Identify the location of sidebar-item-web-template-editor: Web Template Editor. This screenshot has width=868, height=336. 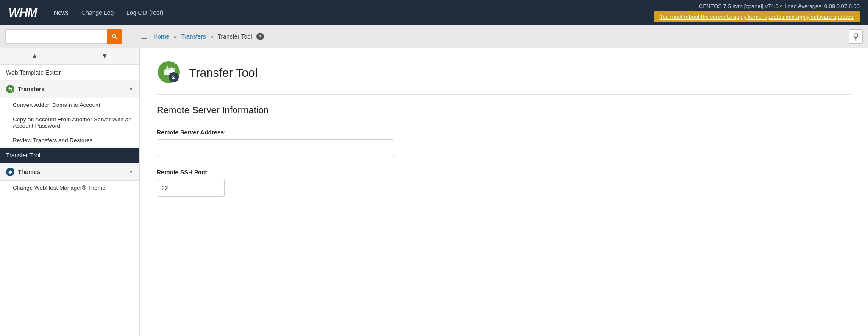
(70, 73).